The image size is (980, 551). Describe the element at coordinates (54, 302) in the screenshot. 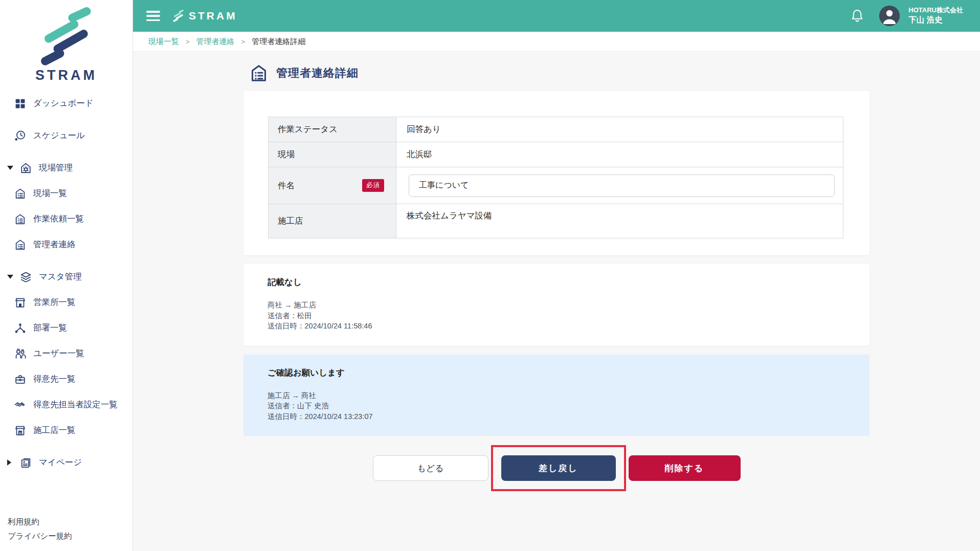

I see `sidebar-item-label: 営業所一覧` at that location.